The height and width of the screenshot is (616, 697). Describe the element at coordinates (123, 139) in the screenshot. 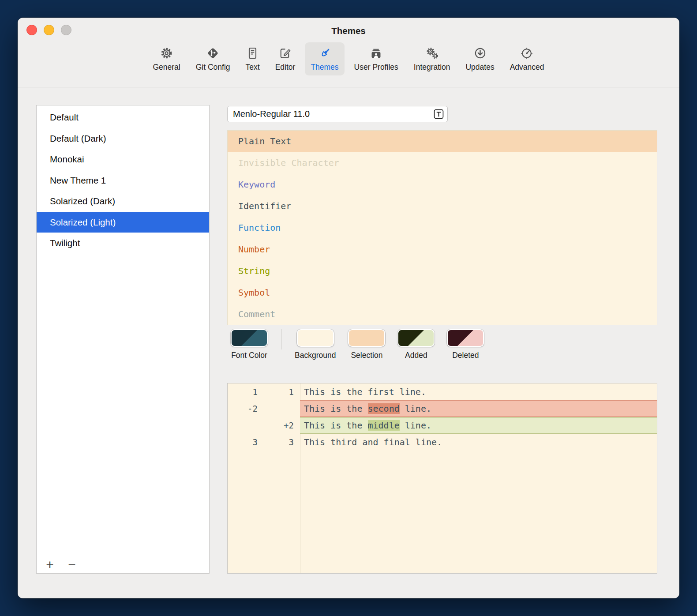

I see `theme-list-item-default-dark: Default (Dark)` at that location.